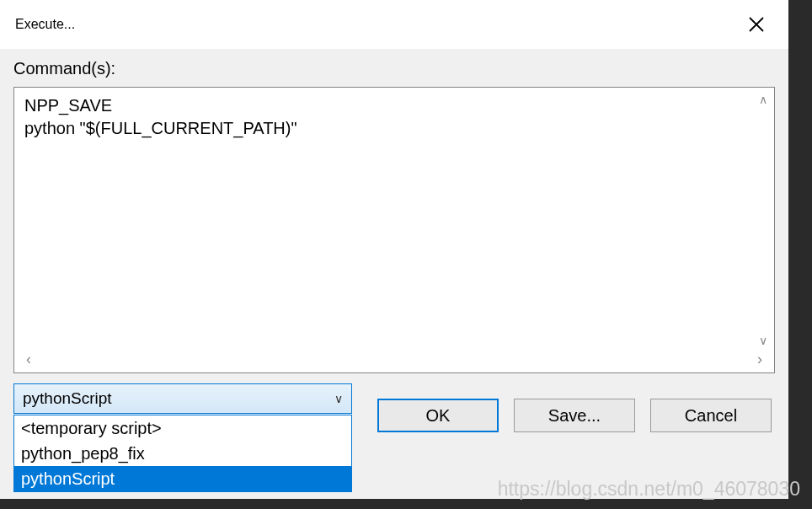  What do you see at coordinates (711, 415) in the screenshot?
I see `cancel-button: Cancel` at bounding box center [711, 415].